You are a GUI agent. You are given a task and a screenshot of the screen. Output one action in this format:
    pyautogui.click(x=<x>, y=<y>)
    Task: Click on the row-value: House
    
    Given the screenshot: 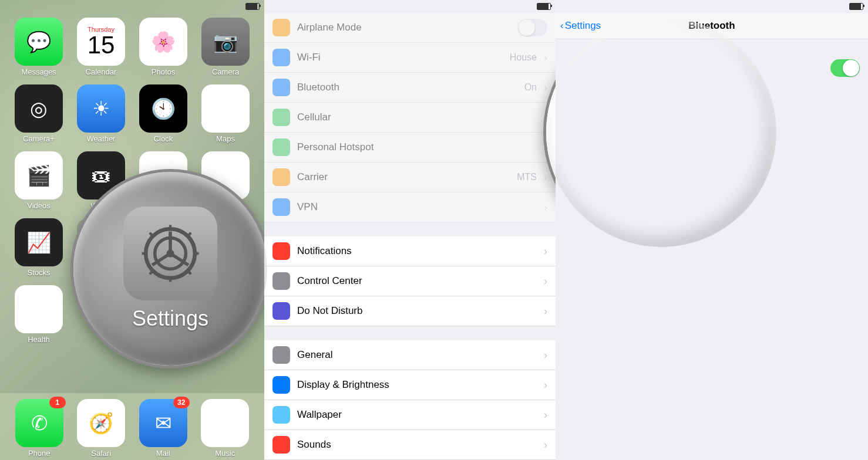 What is the action you would take?
    pyautogui.click(x=523, y=58)
    